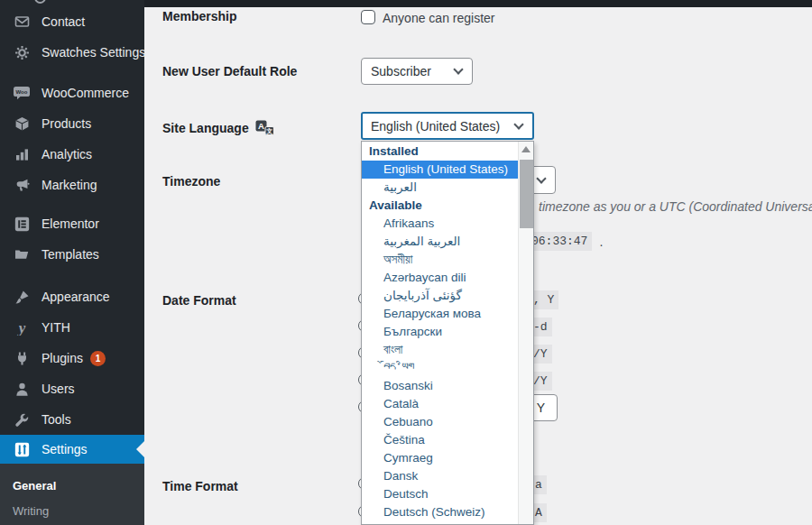 Image resolution: width=812 pixels, height=525 pixels. What do you see at coordinates (72, 485) in the screenshot?
I see `submenu-item-general: General` at bounding box center [72, 485].